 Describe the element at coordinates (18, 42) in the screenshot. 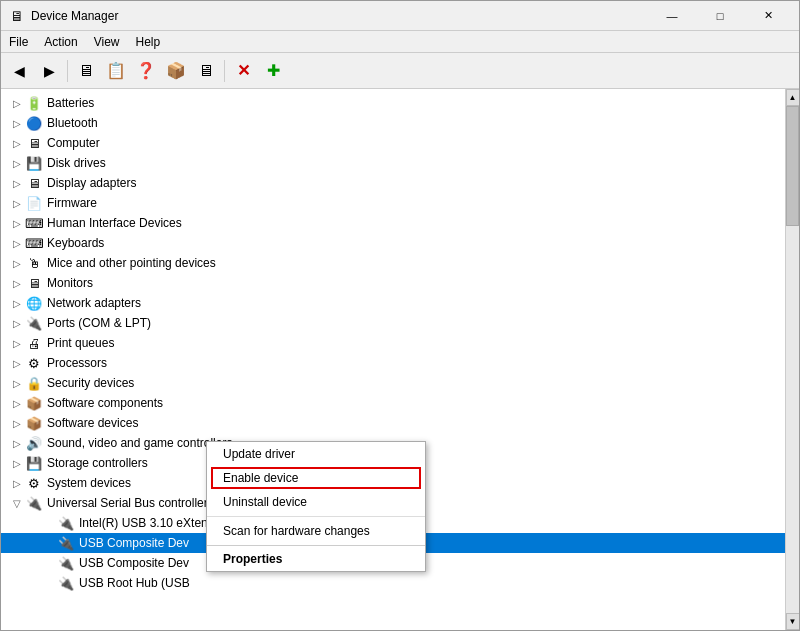

I see `menu-file: File` at that location.